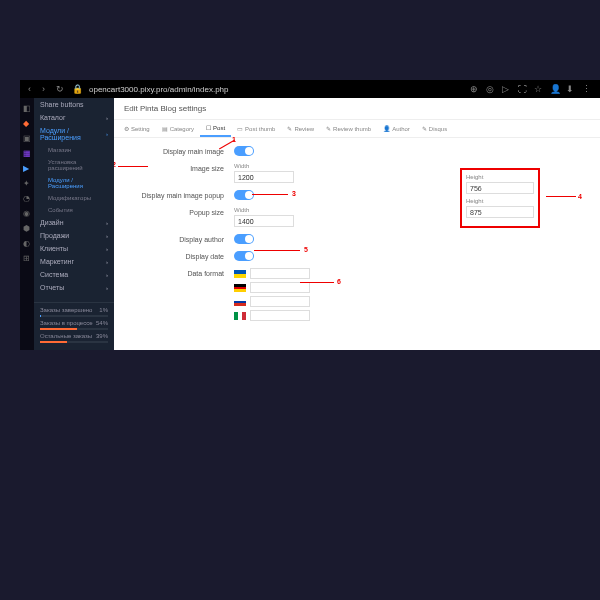  What do you see at coordinates (244, 239) in the screenshot?
I see `toggle-display-author` at bounding box center [244, 239].